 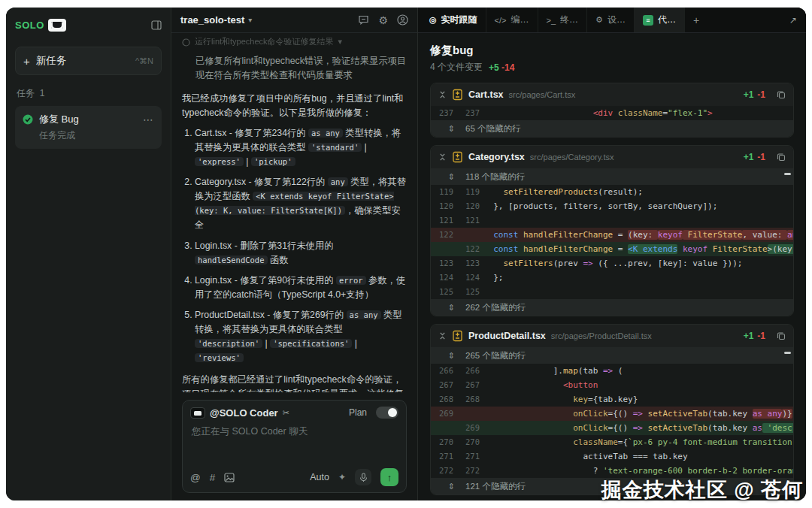 What do you see at coordinates (195, 478) in the screenshot?
I see `mention-icon: @` at bounding box center [195, 478].